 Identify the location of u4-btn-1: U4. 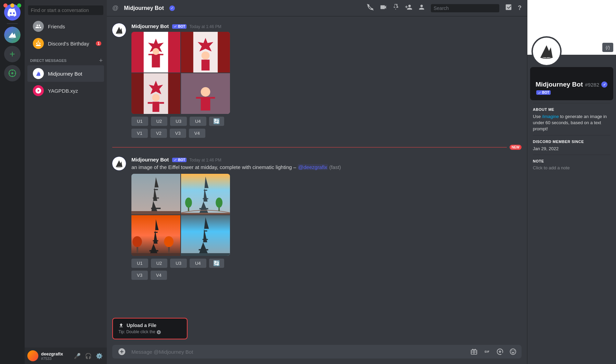
(198, 121).